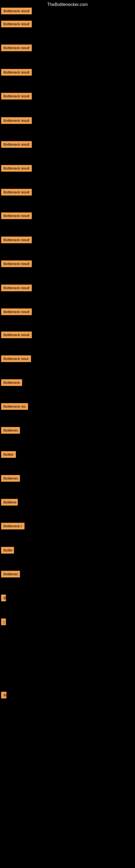 This screenshot has width=135, height=868. What do you see at coordinates (13, 527) in the screenshot?
I see `bottleneck-badge-row: Bottleneck r` at bounding box center [13, 527].